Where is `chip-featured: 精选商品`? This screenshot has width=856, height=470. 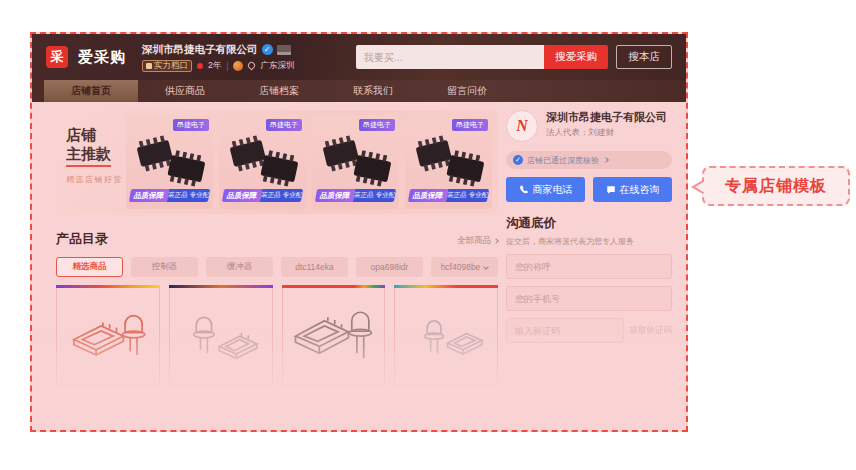
chip-featured: 精选商品 is located at coordinates (90, 267).